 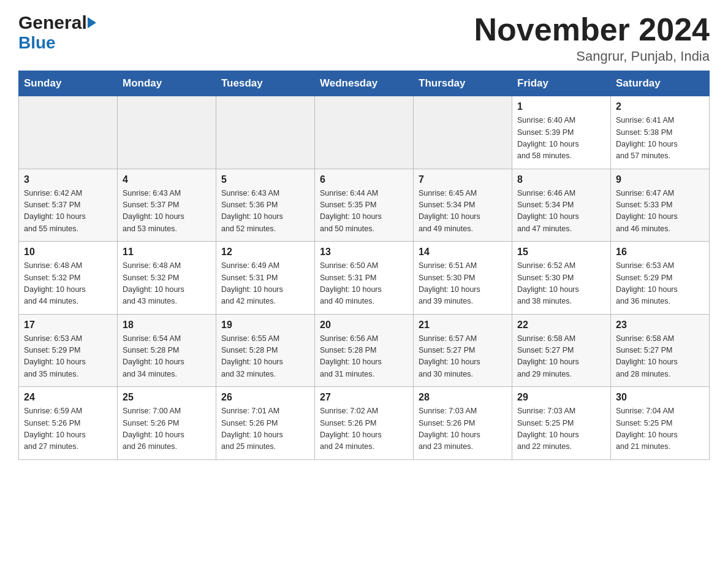 What do you see at coordinates (265, 180) in the screenshot?
I see `day-number: 5` at bounding box center [265, 180].